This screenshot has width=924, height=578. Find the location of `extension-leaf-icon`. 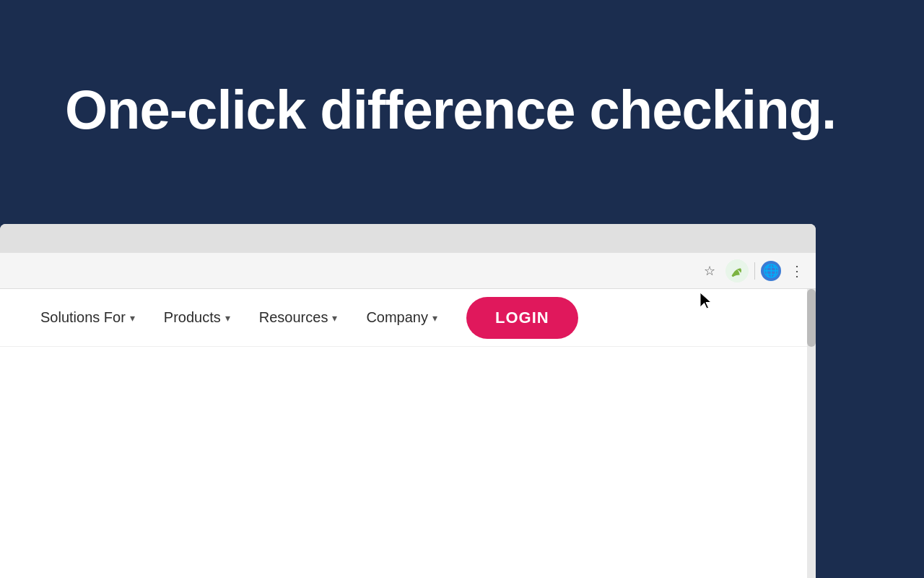

extension-leaf-icon is located at coordinates (737, 271).